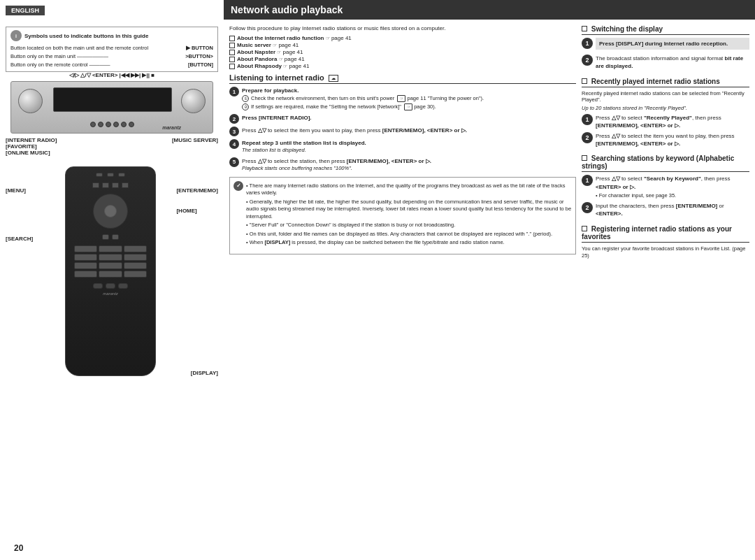 The image size is (755, 560). Describe the element at coordinates (403, 119) in the screenshot. I see `step-2: 2 Press [INTERNET RADIO].` at that location.